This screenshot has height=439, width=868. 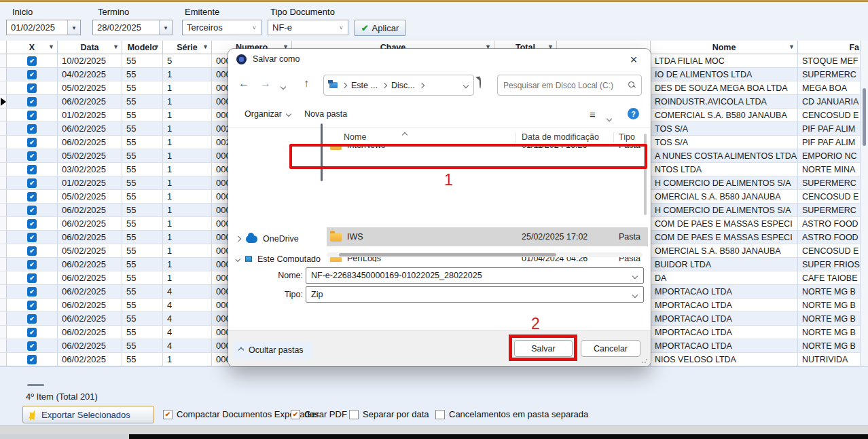 What do you see at coordinates (187, 47) in the screenshot?
I see `header-serie: Série▼` at bounding box center [187, 47].